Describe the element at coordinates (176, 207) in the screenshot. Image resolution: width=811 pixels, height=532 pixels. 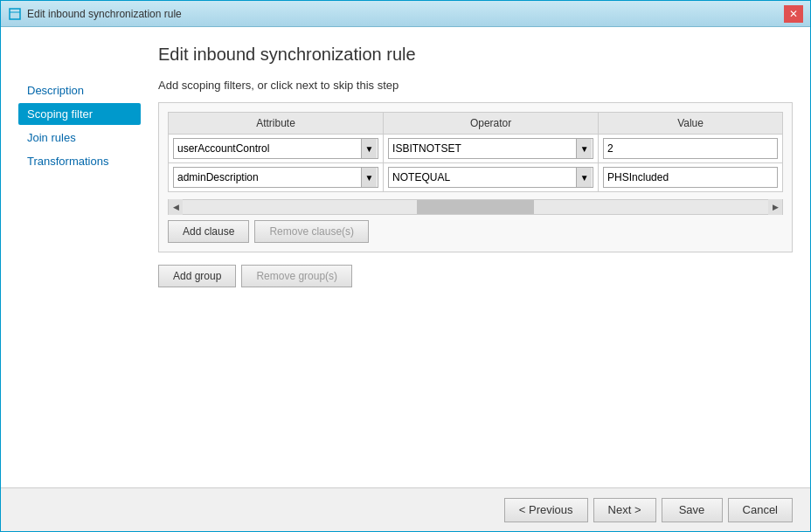
I see `scroll-left-button: ◀` at that location.